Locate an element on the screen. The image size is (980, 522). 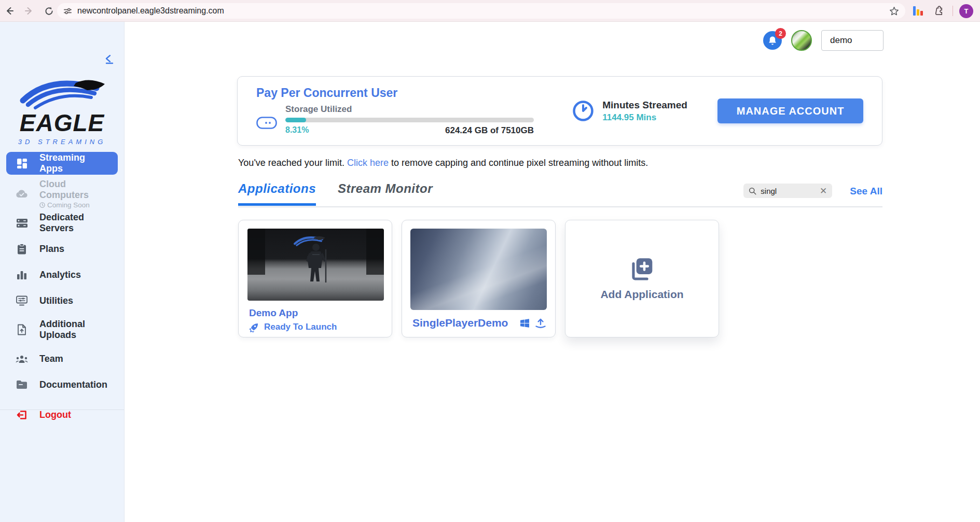
sidebar-item-plans: Plans is located at coordinates (62, 249).